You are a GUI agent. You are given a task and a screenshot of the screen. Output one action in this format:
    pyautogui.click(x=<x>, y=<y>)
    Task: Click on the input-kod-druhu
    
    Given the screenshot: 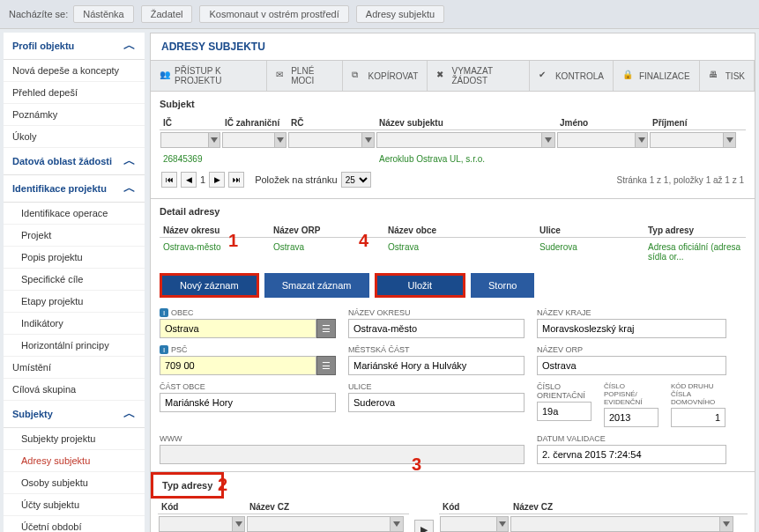 What is the action you would take?
    pyautogui.click(x=698, y=417)
    